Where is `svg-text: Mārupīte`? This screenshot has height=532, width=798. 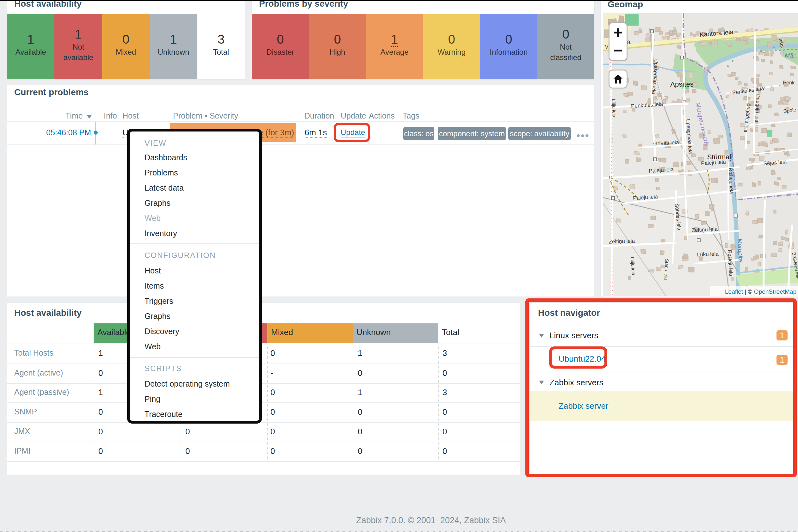
svg-text: Mārupīte is located at coordinates (741, 250).